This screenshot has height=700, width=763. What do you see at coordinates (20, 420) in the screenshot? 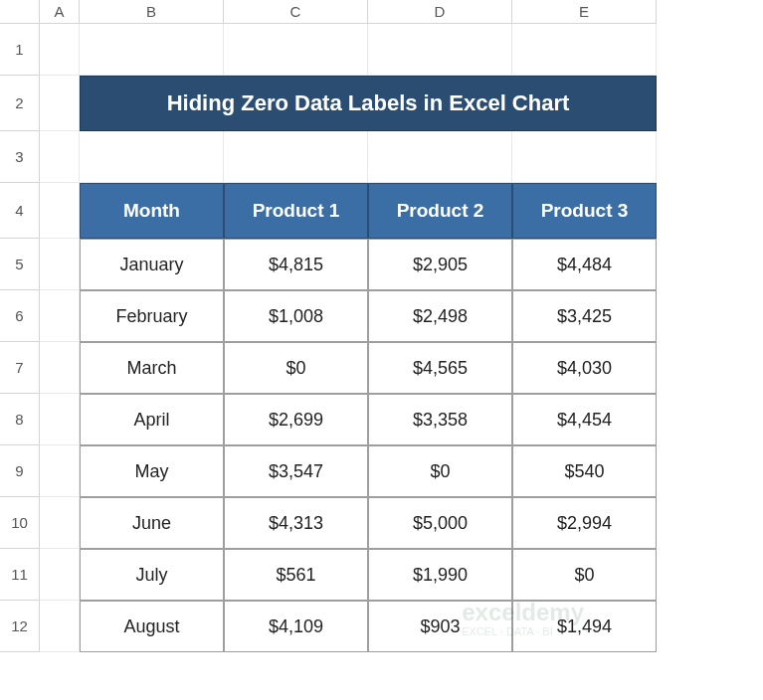
I see `row-header-8: 8` at bounding box center [20, 420].